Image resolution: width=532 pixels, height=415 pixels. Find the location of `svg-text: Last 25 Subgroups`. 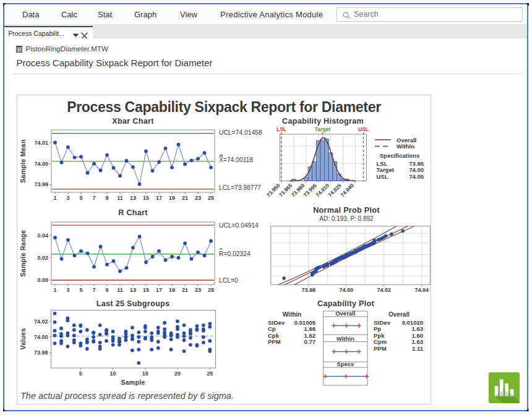

svg-text: Last 25 Subgroups is located at coordinates (133, 304).